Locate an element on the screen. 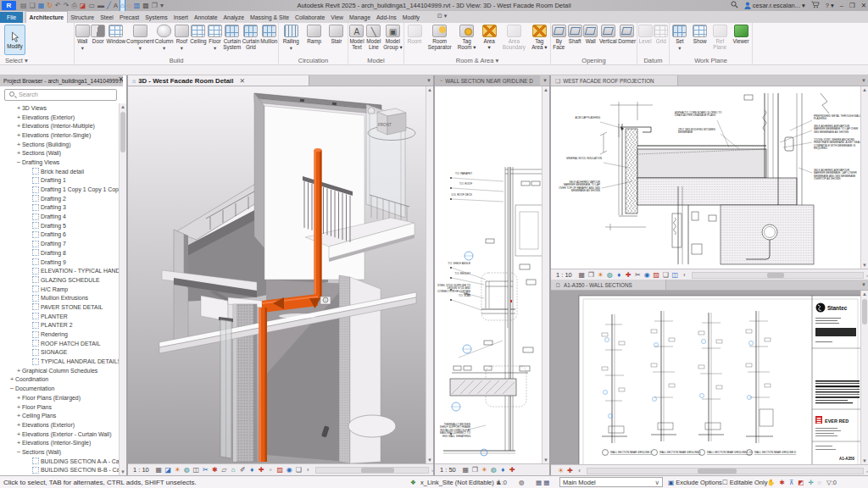  status-icon: ✋ is located at coordinates (771, 483).